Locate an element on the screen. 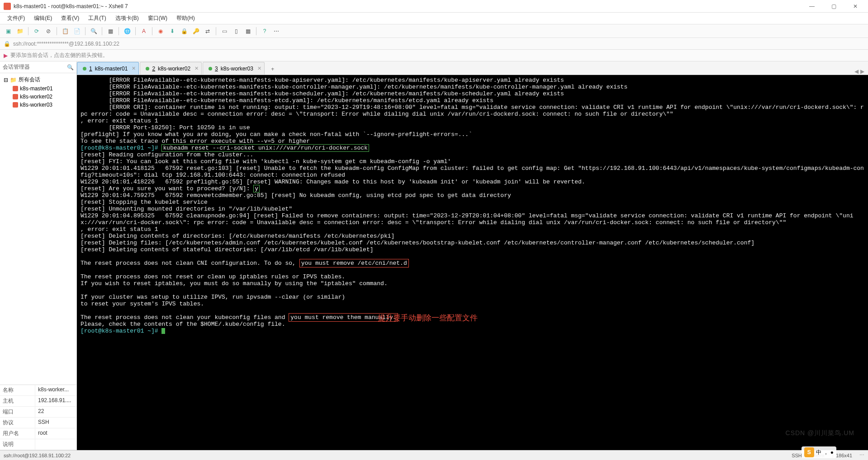  prop-label: 协议 is located at coordinates (18, 423).